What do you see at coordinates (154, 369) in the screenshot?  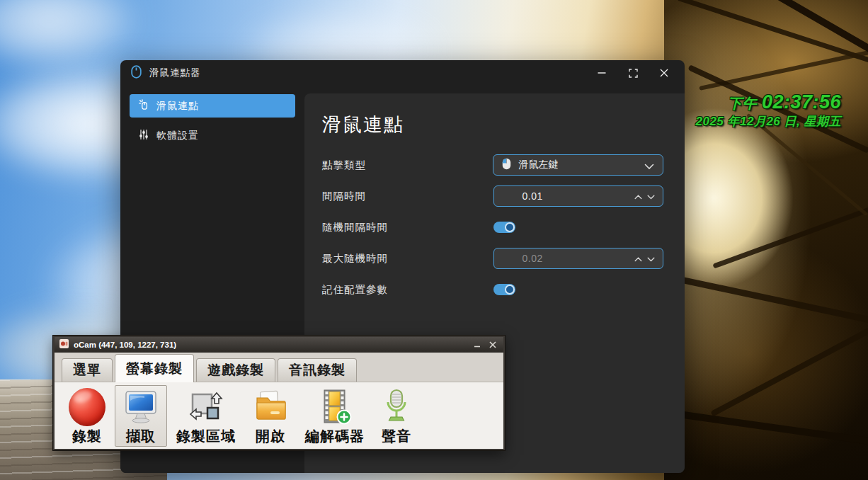 I see `tab-label: 螢幕錄製` at bounding box center [154, 369].